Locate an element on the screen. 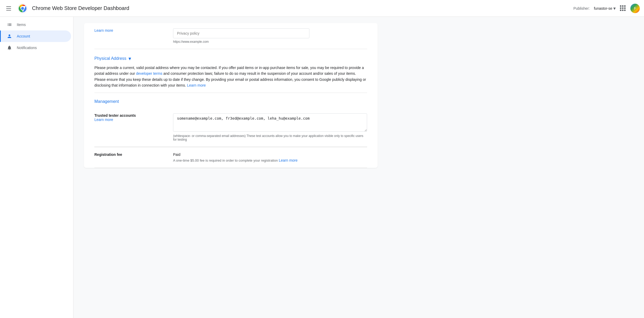  privacy-policy-learn-more-link: Learn more is located at coordinates (104, 30).